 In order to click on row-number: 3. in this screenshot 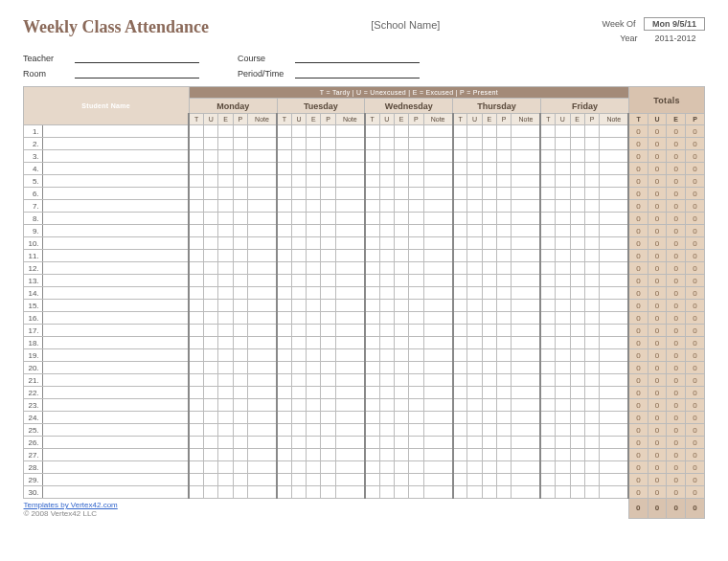, I will do `click(34, 157)`.